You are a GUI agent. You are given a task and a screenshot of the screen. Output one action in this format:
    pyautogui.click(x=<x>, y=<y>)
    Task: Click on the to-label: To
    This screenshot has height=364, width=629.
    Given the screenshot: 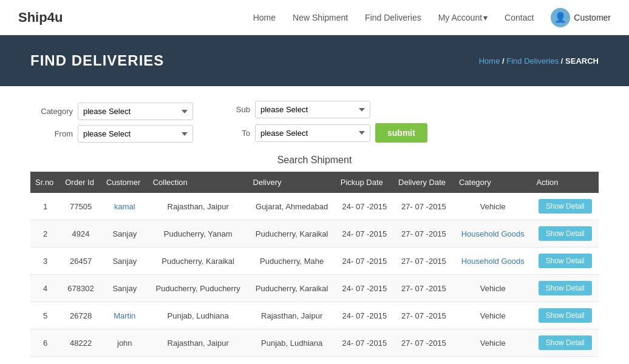 What is the action you would take?
    pyautogui.click(x=229, y=133)
    